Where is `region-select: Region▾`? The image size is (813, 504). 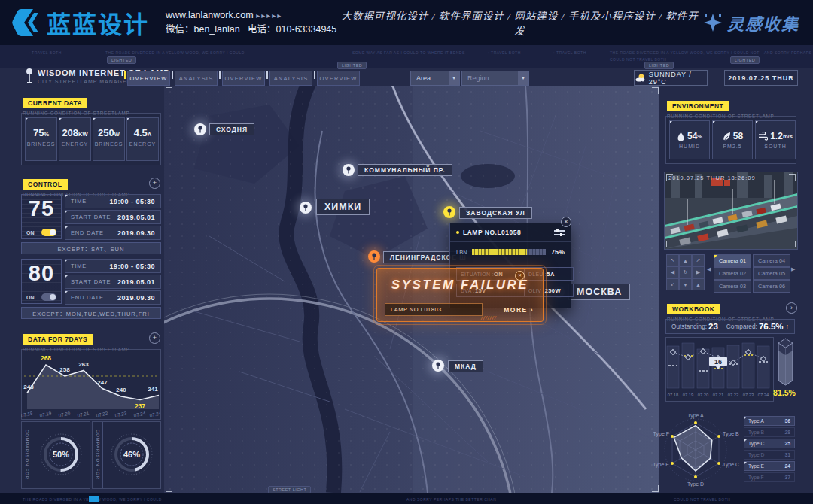
region-select: Region▾ is located at coordinates (495, 78).